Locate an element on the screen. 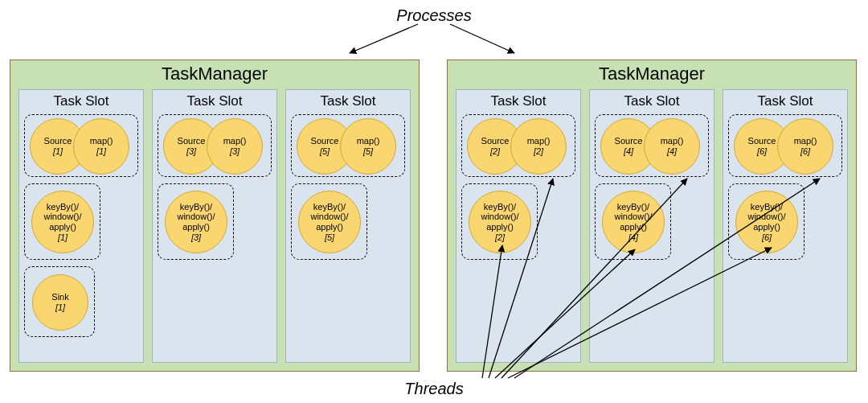 This screenshot has height=403, width=868. thread-keyby-5: keyBy()/ window()/ apply() [5] is located at coordinates (330, 222).